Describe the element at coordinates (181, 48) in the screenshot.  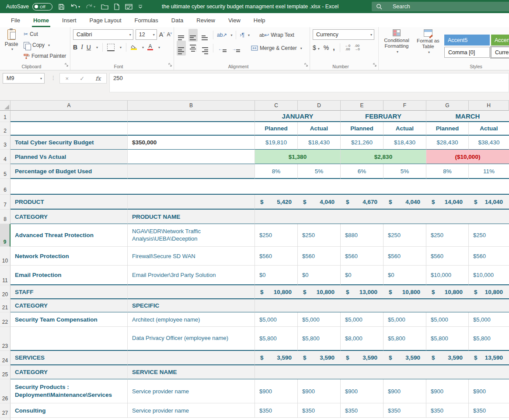
I see `align-left-button` at that location.